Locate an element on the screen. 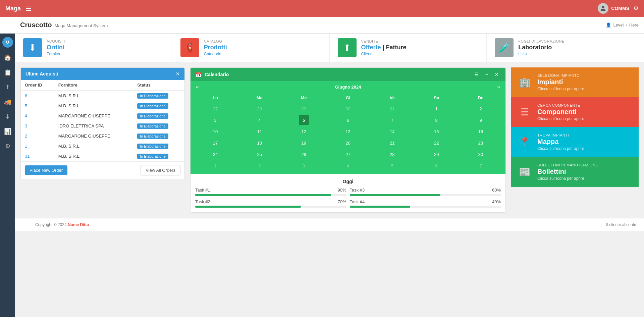  order-id-cell: 1 is located at coordinates (38, 146).